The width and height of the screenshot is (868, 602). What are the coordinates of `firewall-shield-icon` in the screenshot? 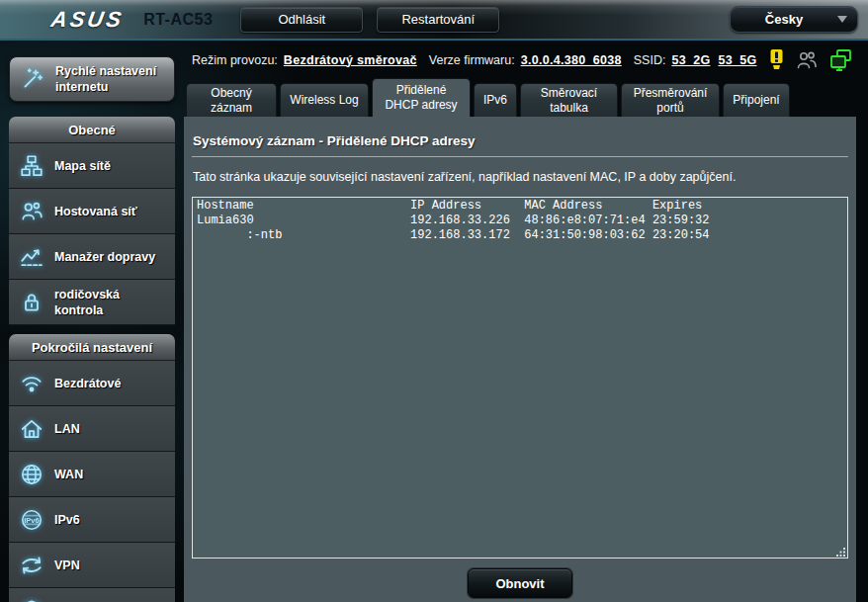 It's located at (32, 600).